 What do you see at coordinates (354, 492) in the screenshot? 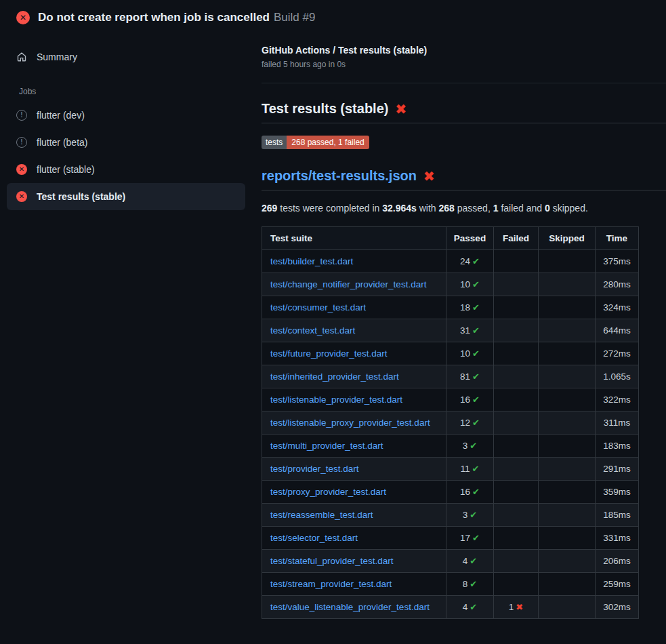
I see `suite-cell: test/proxy_provider_test.dart` at bounding box center [354, 492].